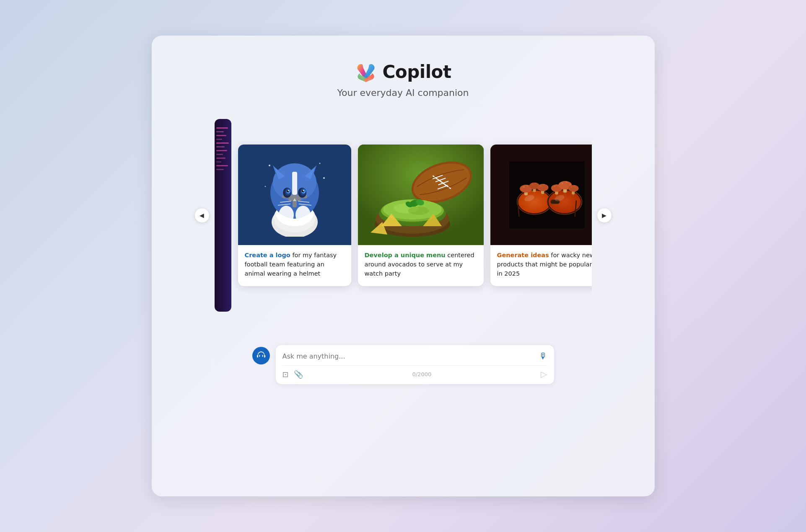 This screenshot has width=806, height=532. What do you see at coordinates (295, 215) in the screenshot?
I see `card-1: Create a logo for my fantasy football te…` at bounding box center [295, 215].